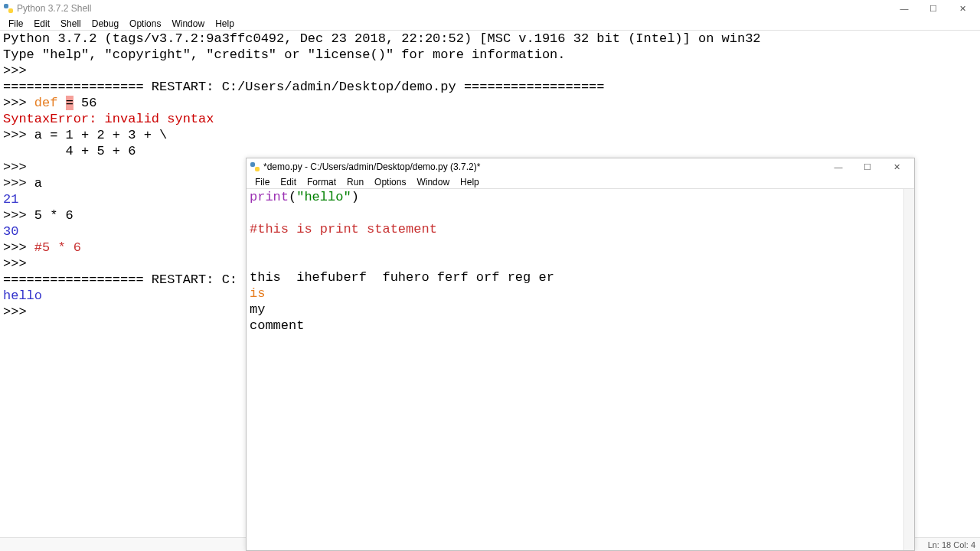 This screenshot has width=980, height=551. What do you see at coordinates (277, 326) in the screenshot?
I see `code-line-comment: comment` at bounding box center [277, 326].